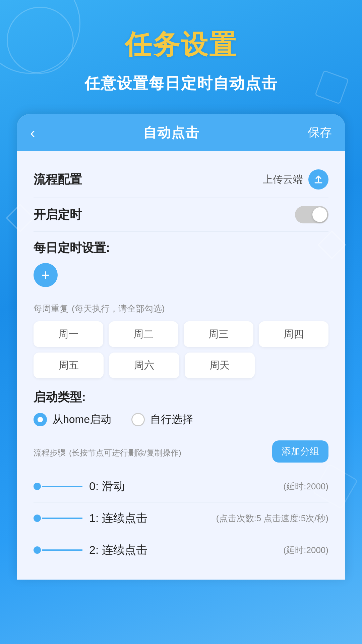 The height and width of the screenshot is (644, 362). What do you see at coordinates (320, 215) in the screenshot?
I see `toggle-knob` at bounding box center [320, 215].